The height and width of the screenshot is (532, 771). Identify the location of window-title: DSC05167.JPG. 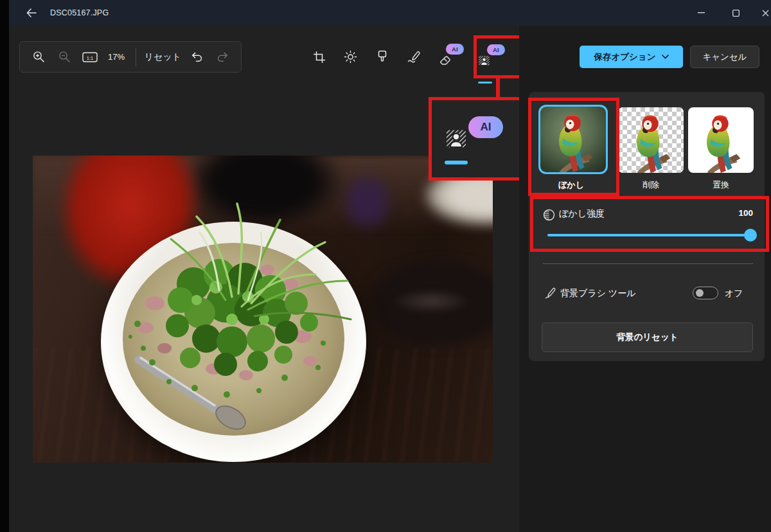
(80, 13).